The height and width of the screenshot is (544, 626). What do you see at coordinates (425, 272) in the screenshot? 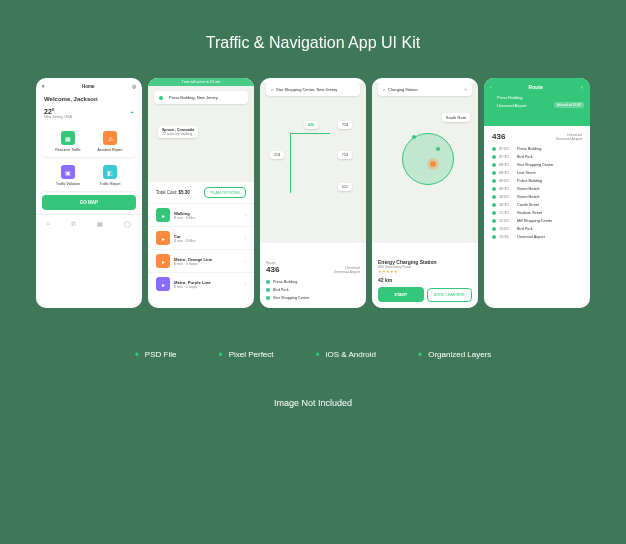
I see `rating-stars: ★★★★★` at bounding box center [425, 272].